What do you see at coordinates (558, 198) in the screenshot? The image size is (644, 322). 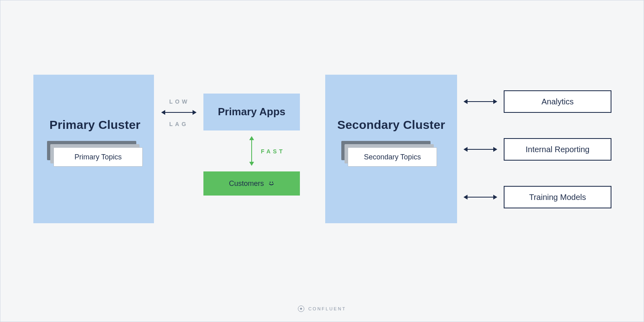 I see `training-models-label: Training Models` at bounding box center [558, 198].